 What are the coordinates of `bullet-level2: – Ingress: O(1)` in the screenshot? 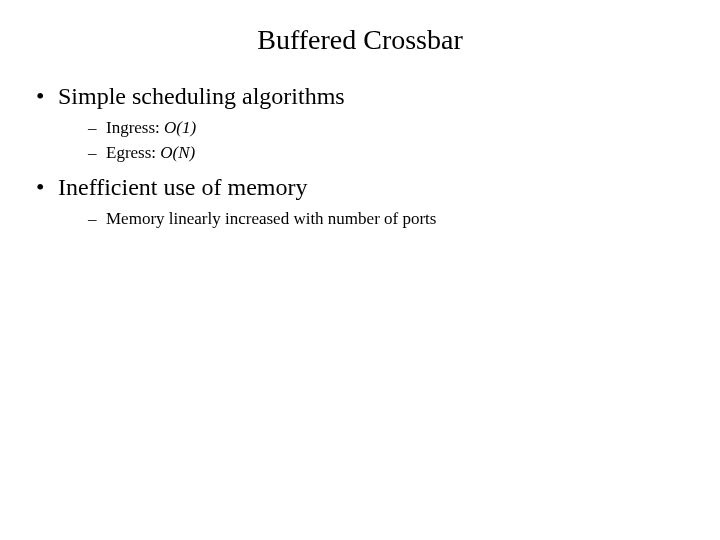 It's located at (386, 128).